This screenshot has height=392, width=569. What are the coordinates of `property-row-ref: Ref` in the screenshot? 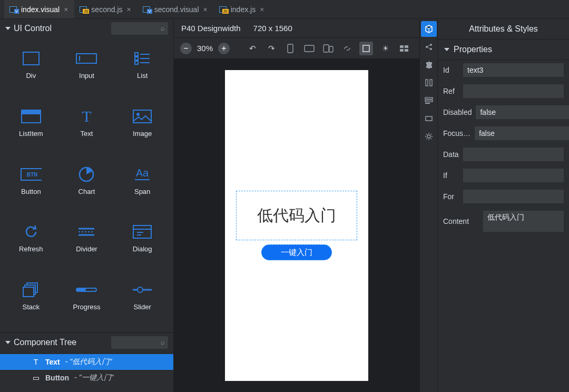 It's located at (504, 91).